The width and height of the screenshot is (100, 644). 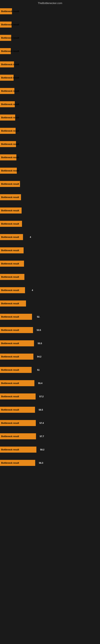 I want to click on bar-value: 57.2, so click(x=41, y=396).